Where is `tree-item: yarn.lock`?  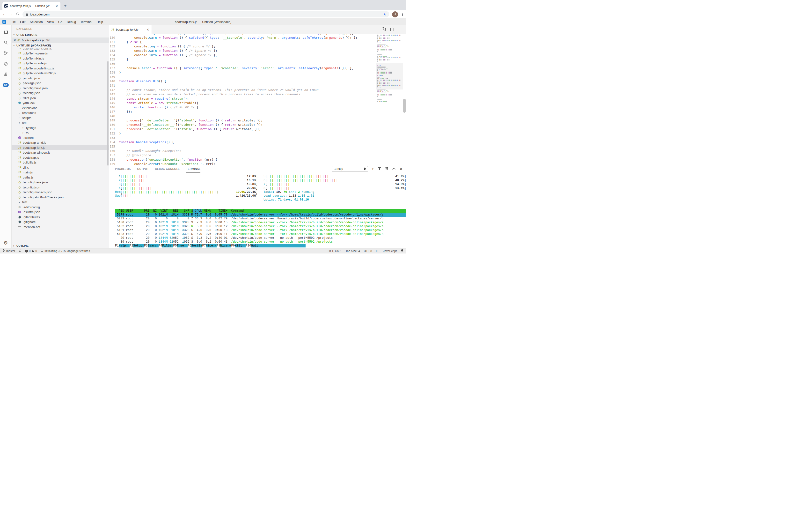 tree-item: yarn.lock is located at coordinates (60, 103).